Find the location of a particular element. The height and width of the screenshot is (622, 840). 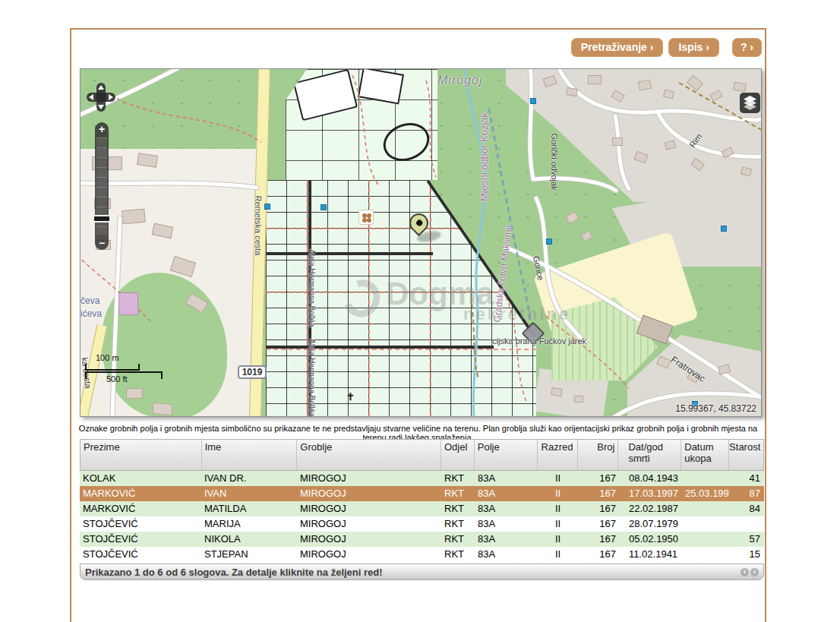

zoom-slider: + − is located at coordinates (102, 186).